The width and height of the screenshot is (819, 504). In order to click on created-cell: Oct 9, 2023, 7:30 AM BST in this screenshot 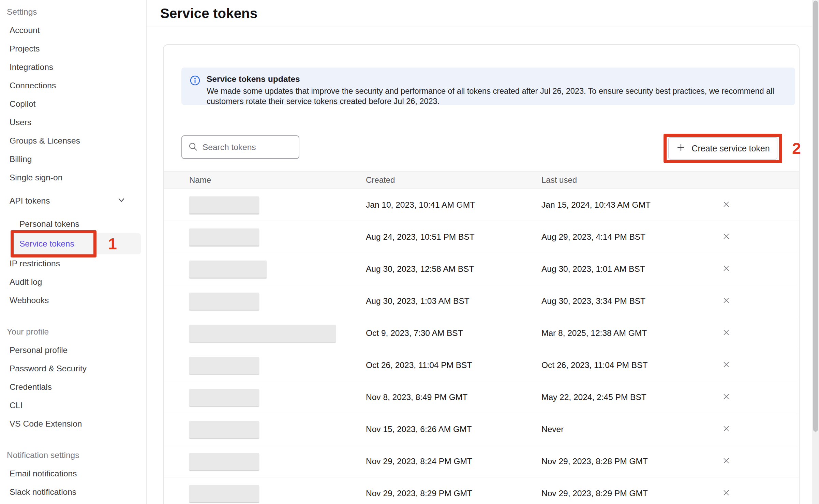, I will do `click(453, 333)`.